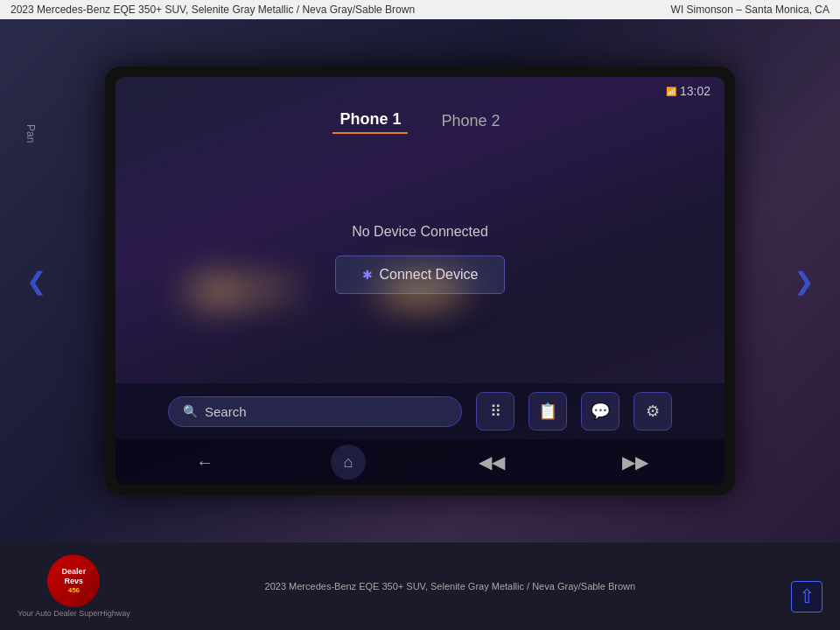 Image resolution: width=840 pixels, height=630 pixels. Describe the element at coordinates (600, 411) in the screenshot. I see `recent-calls-button: 💬` at that location.